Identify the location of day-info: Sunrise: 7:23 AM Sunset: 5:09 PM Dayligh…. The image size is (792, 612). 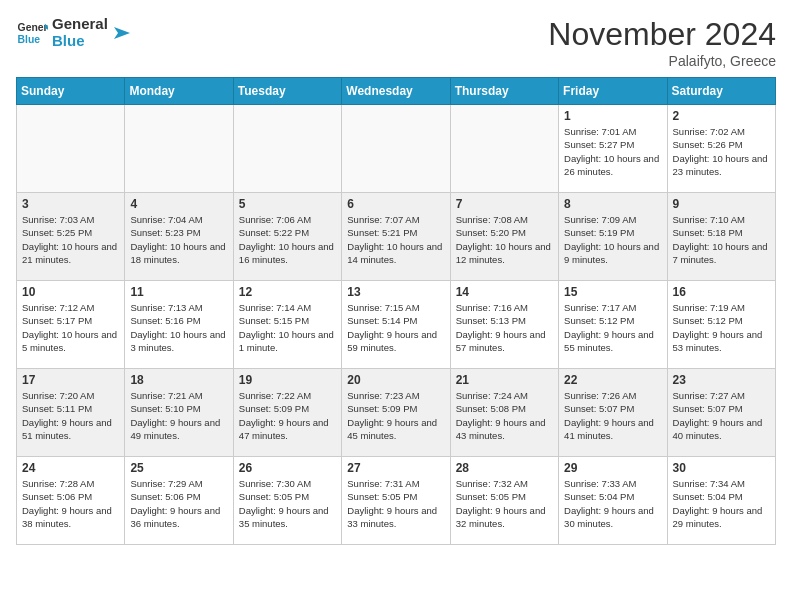
(396, 416).